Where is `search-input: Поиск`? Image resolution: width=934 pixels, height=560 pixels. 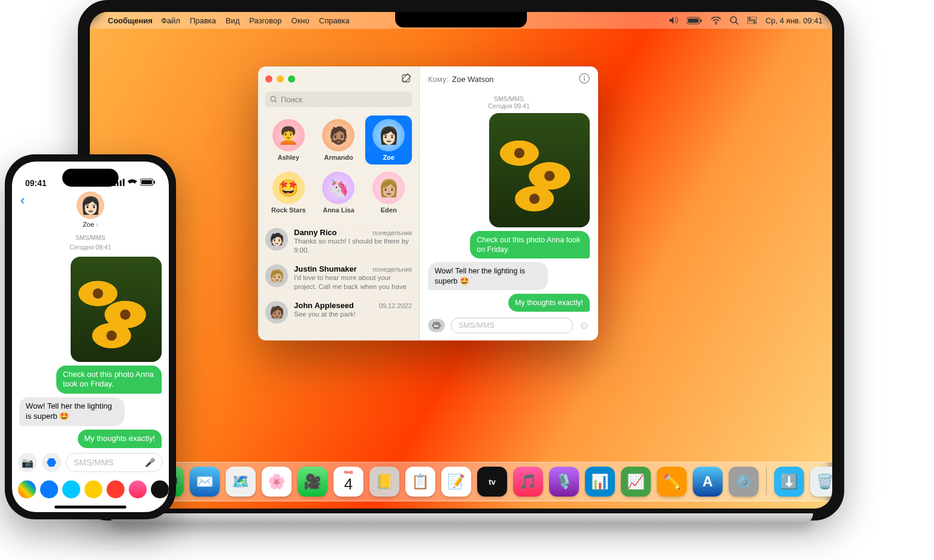 search-input: Поиск is located at coordinates (339, 99).